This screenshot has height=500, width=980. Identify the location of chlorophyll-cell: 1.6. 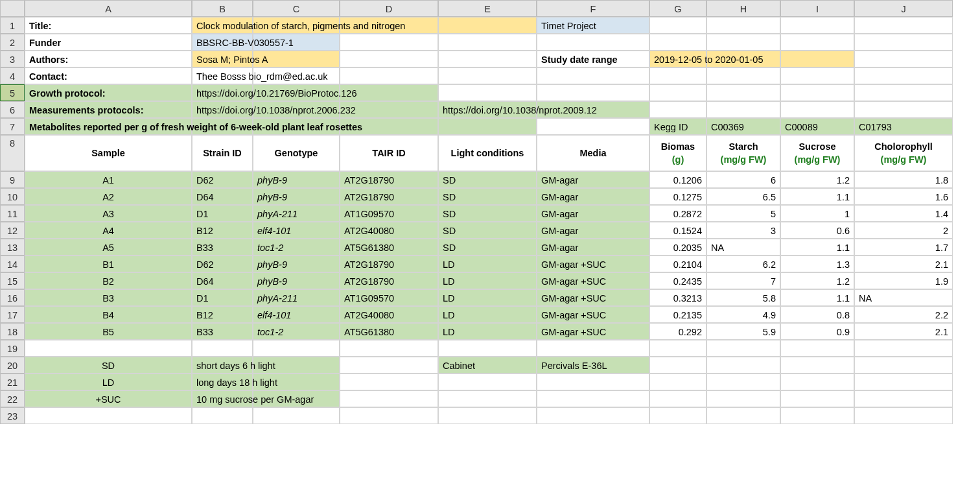
(904, 196).